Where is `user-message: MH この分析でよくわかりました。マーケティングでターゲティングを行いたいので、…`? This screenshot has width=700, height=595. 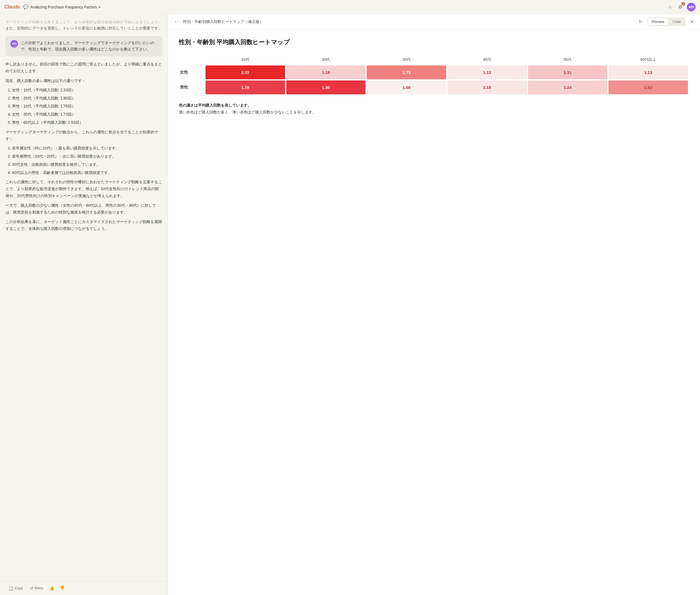 user-message: MH この分析でよくわかりました。マーケティングでターゲティングを行いたいので、… is located at coordinates (84, 47).